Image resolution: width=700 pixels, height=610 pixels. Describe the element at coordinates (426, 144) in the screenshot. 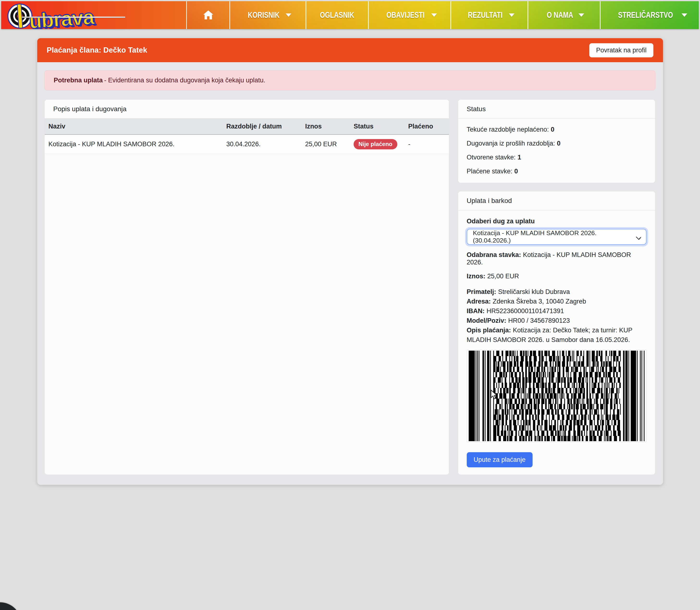

I see `cell-placeno: -` at that location.